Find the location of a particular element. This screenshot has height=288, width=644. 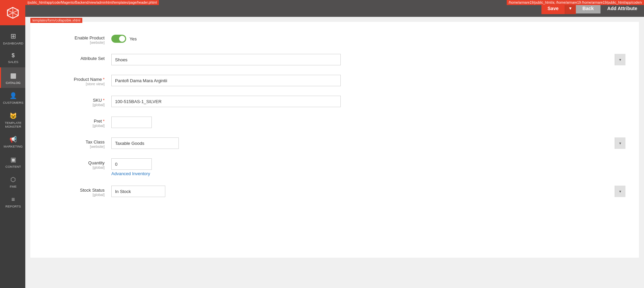

sku-input is located at coordinates (226, 101).